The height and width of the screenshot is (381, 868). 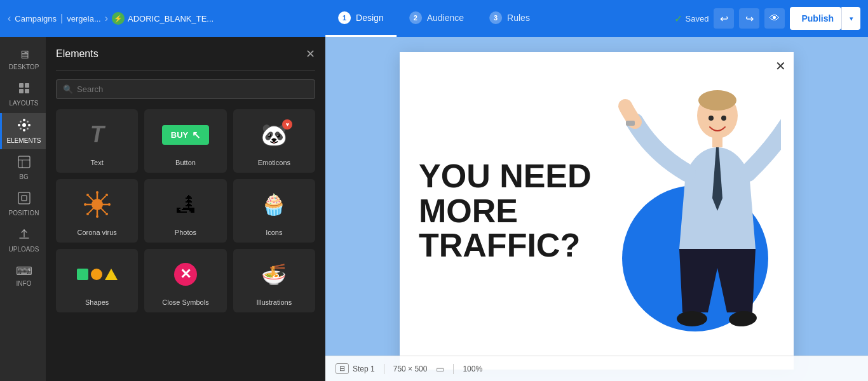 What do you see at coordinates (24, 283) in the screenshot?
I see `sidebar-item-info-label: INFO` at bounding box center [24, 283].